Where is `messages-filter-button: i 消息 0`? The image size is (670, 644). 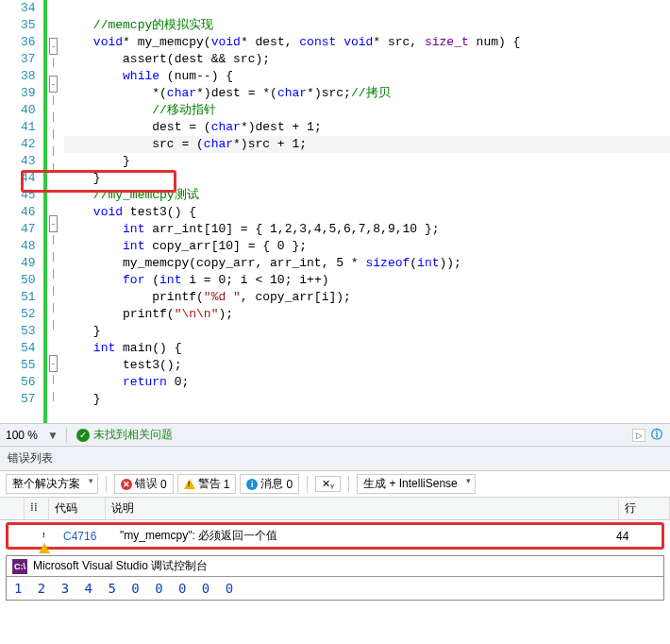
messages-filter-button: i 消息 0 is located at coordinates (270, 483).